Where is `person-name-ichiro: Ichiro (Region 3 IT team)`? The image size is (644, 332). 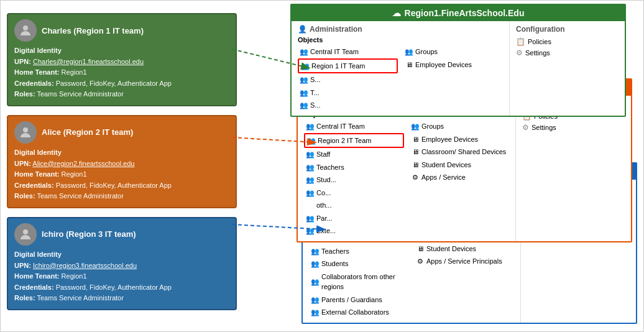
person-name-ichiro: Ichiro (Region 3 IT team) is located at coordinates (89, 234).